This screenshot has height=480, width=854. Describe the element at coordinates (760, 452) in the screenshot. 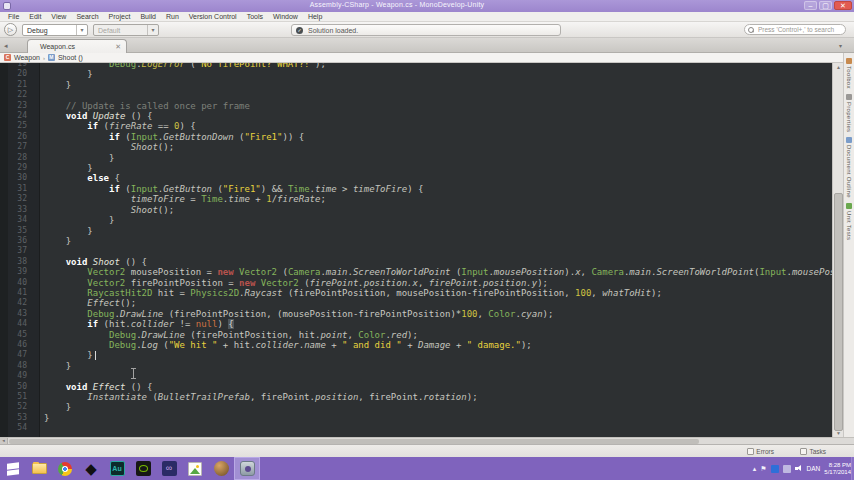

I see `errors-button: Errors` at that location.